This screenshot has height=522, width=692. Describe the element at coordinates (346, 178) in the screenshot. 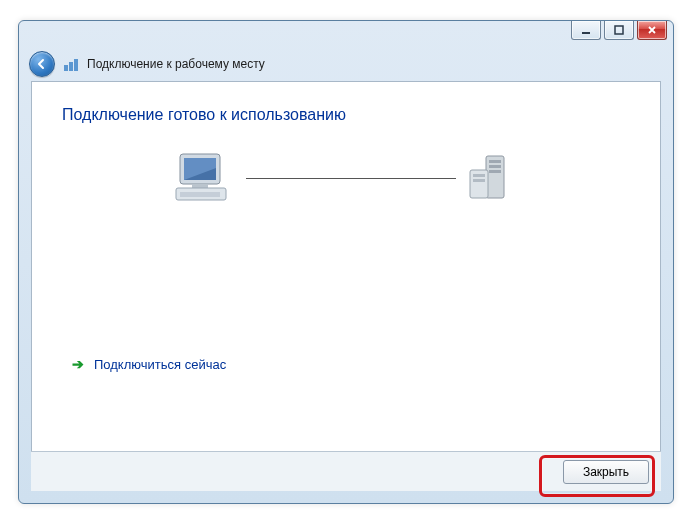

I see `connection-diagram` at that location.